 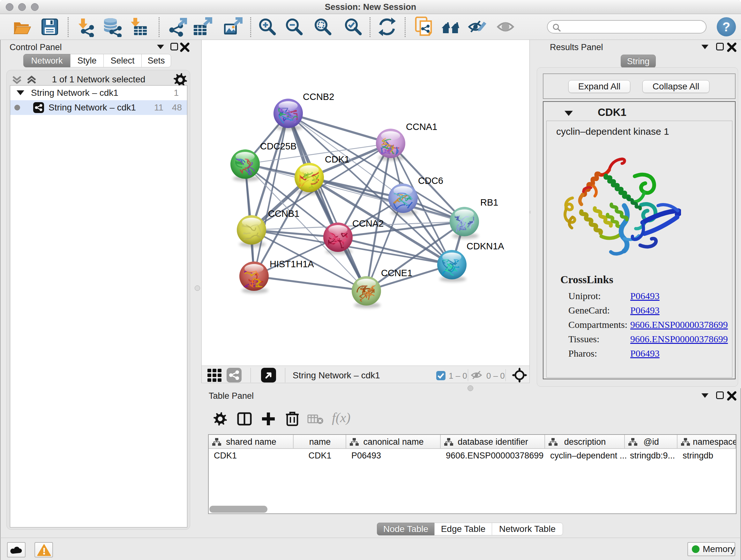 I want to click on svg-text: CCNA2, so click(x=368, y=224).